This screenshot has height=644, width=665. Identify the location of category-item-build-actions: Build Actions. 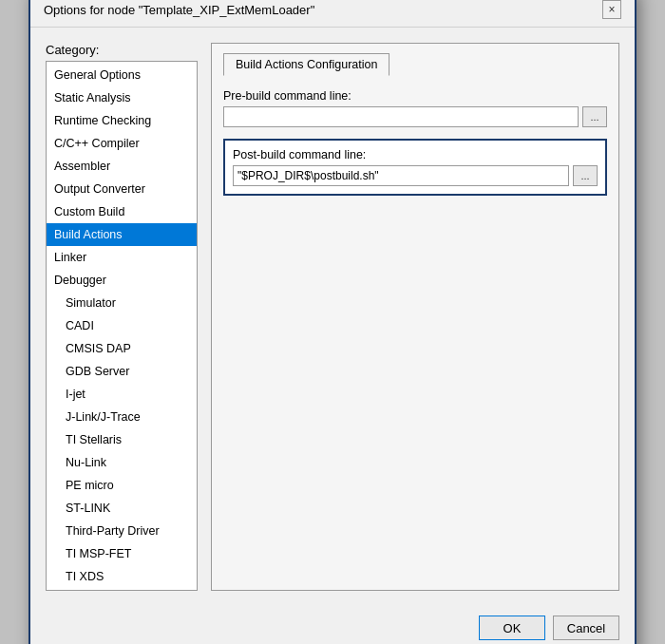
(122, 235).